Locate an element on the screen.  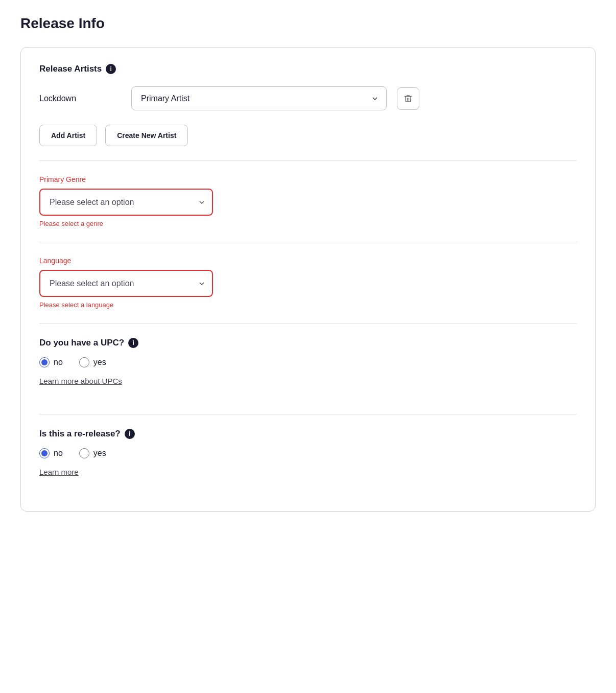
re-release-no-radio is located at coordinates (44, 453).